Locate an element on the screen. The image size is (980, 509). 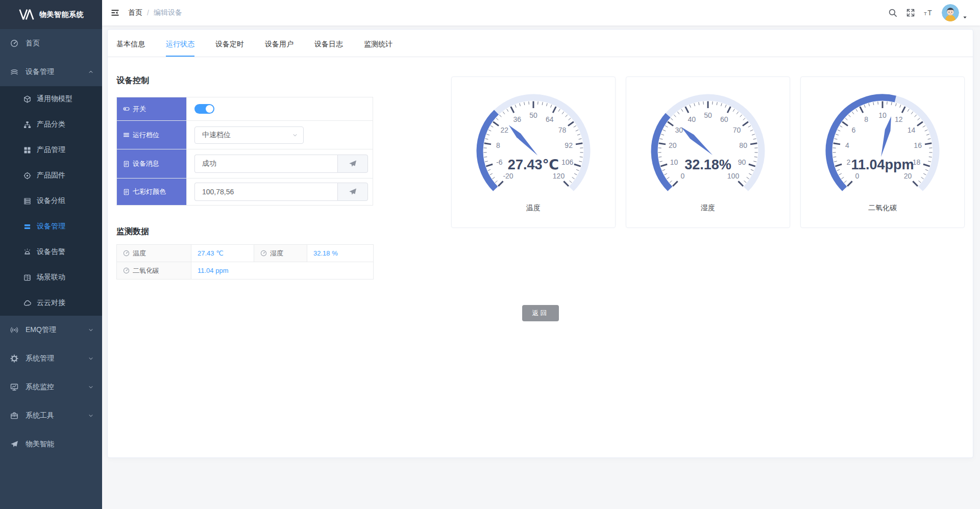
sidebar-item-home: 首页 is located at coordinates (51, 43).